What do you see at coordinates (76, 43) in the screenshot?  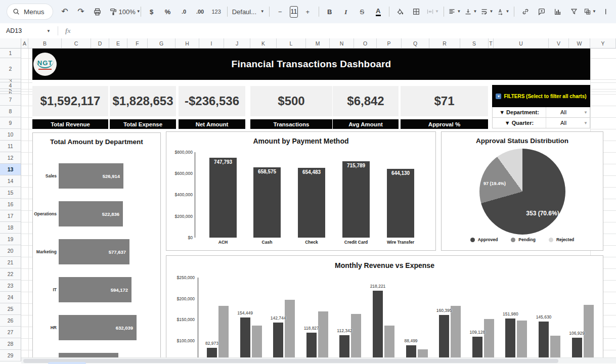 I see `column-header-C: C` at bounding box center [76, 43].